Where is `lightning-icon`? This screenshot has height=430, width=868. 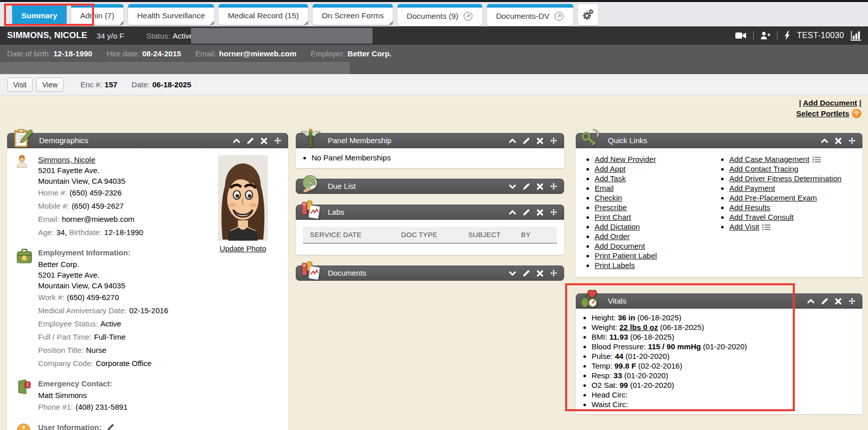
lightning-icon is located at coordinates (787, 36).